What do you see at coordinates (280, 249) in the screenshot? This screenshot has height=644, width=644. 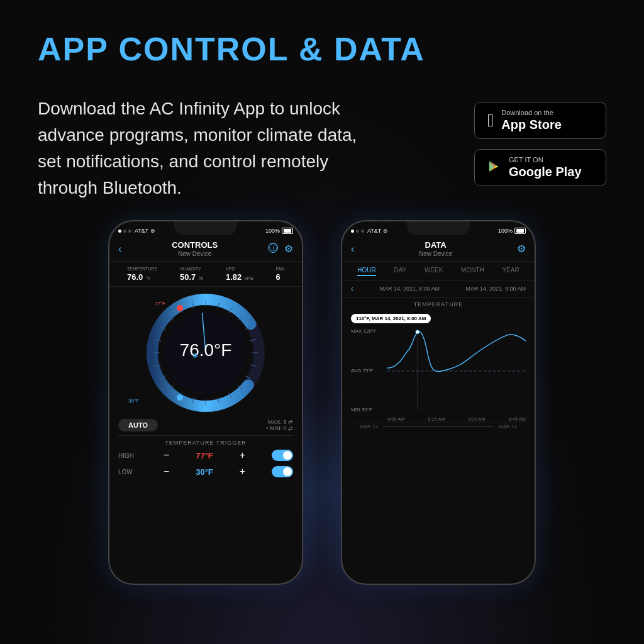 I see `controls-nav-right: ⓘ ⚙` at bounding box center [280, 249].